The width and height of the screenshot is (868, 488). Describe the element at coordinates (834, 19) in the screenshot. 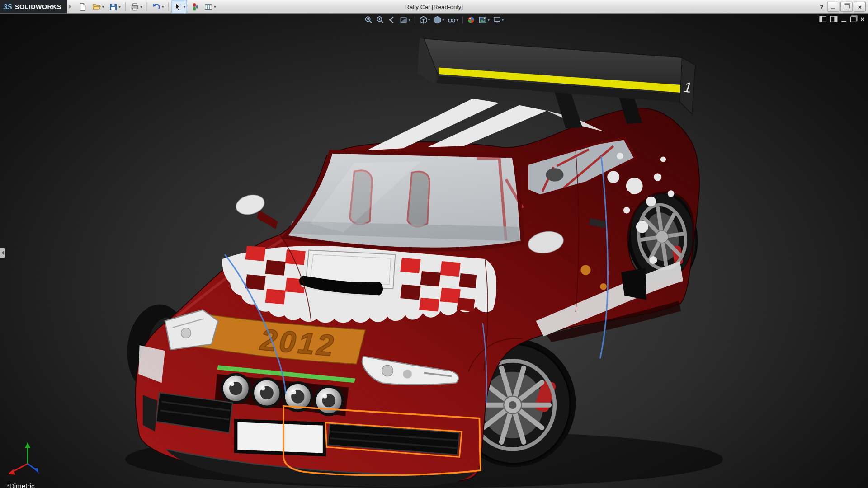

I see `split-right-button` at that location.